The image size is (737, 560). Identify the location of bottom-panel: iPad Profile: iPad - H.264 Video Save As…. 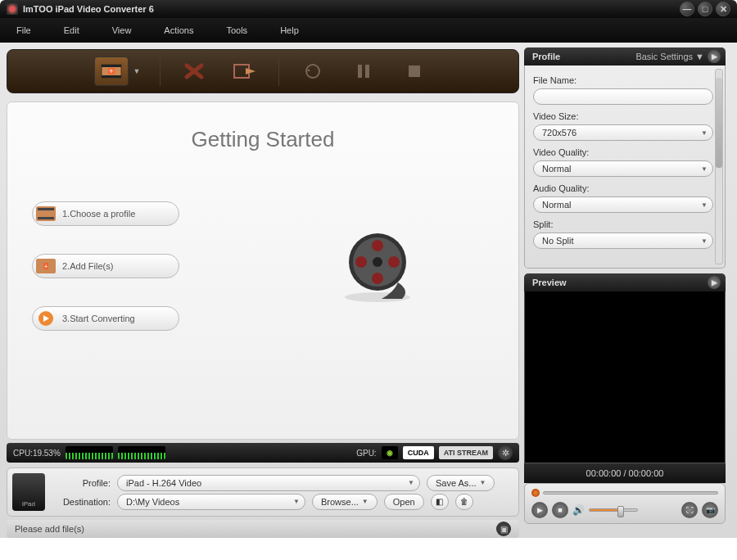
(263, 492).